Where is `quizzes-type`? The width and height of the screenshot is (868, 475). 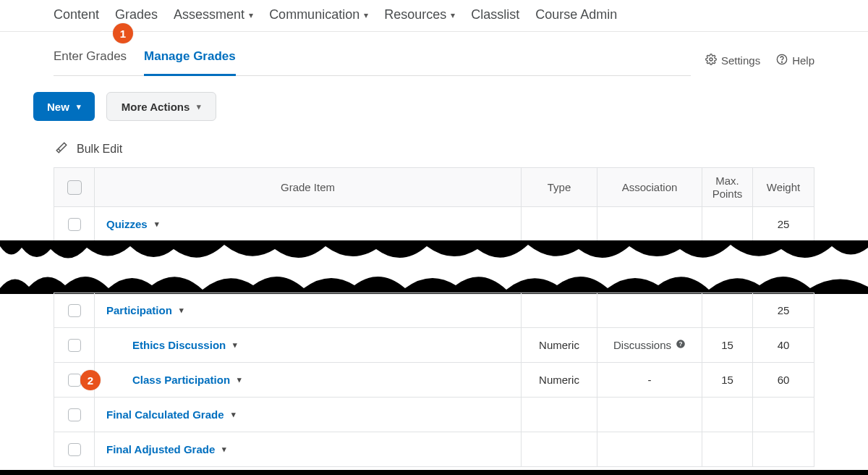 quizzes-type is located at coordinates (560, 224).